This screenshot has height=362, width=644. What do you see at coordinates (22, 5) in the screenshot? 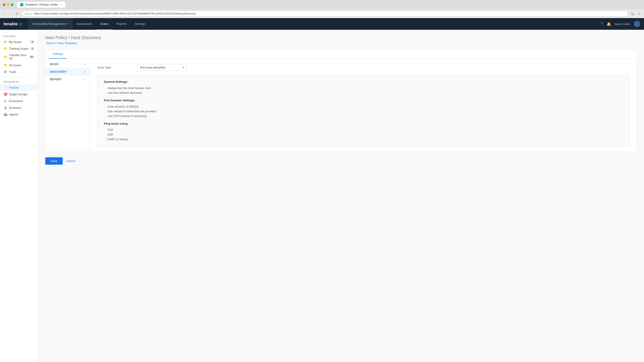
I see `tab-favicon` at bounding box center [22, 5].